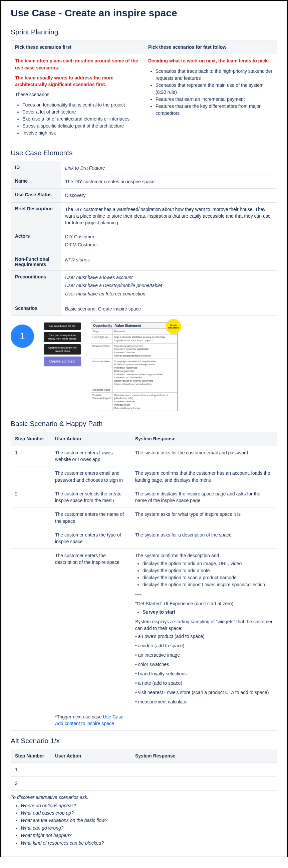 The height and width of the screenshot is (868, 288). I want to click on list-item: displays the option to add a note, so click(207, 571).